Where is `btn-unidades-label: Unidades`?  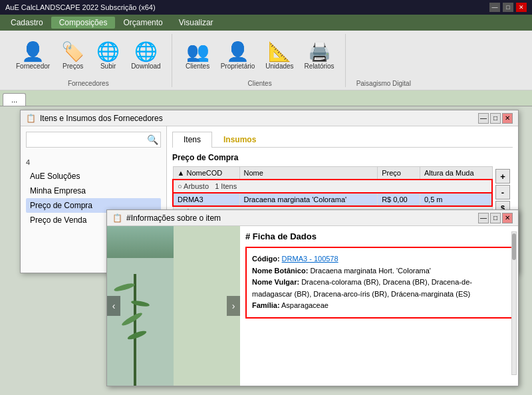 btn-unidades-label: Unidades is located at coordinates (279, 66).